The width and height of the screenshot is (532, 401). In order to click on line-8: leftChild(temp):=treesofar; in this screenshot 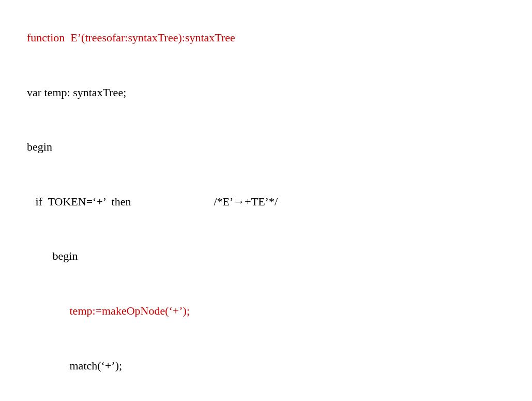, I will do `click(266, 397)`.